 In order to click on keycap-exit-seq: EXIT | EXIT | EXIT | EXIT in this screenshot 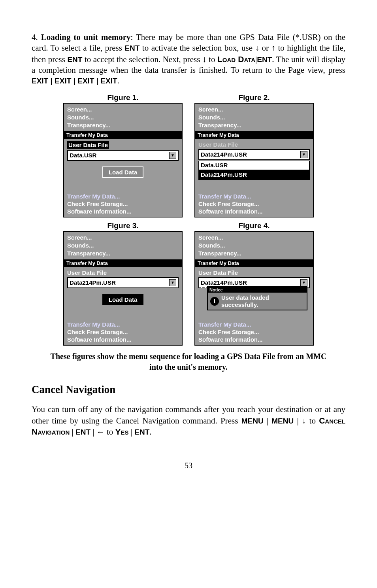, I will do `click(74, 81)`.